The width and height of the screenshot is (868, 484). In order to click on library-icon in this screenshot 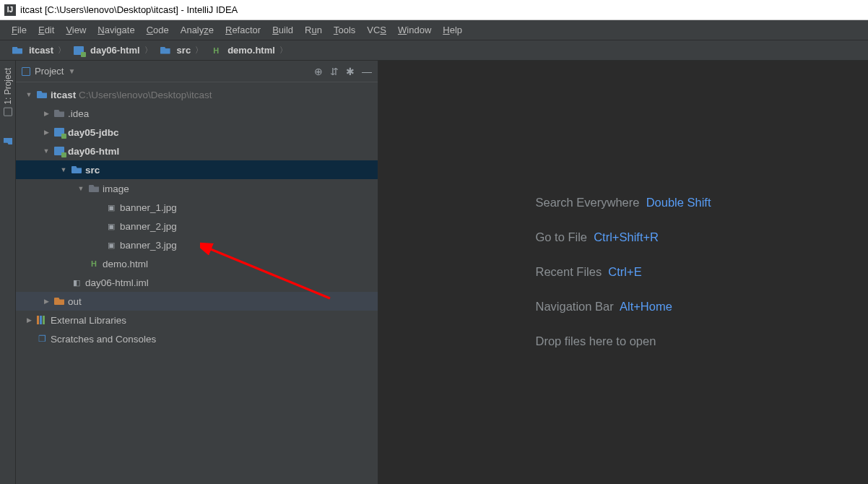, I will do `click(42, 320)`.